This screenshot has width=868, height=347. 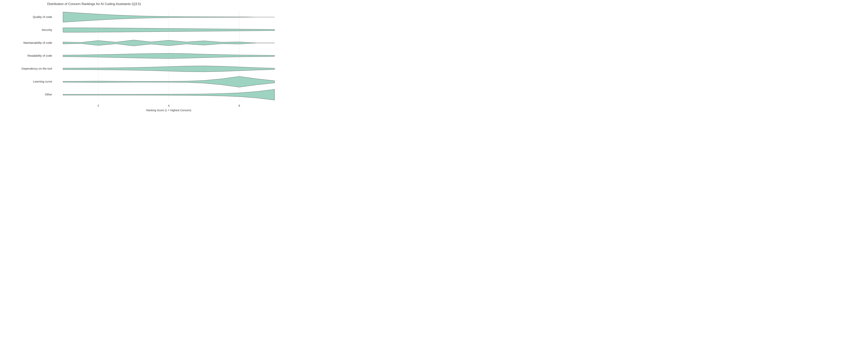 I want to click on category-label: Maintainability of code, so click(x=38, y=43).